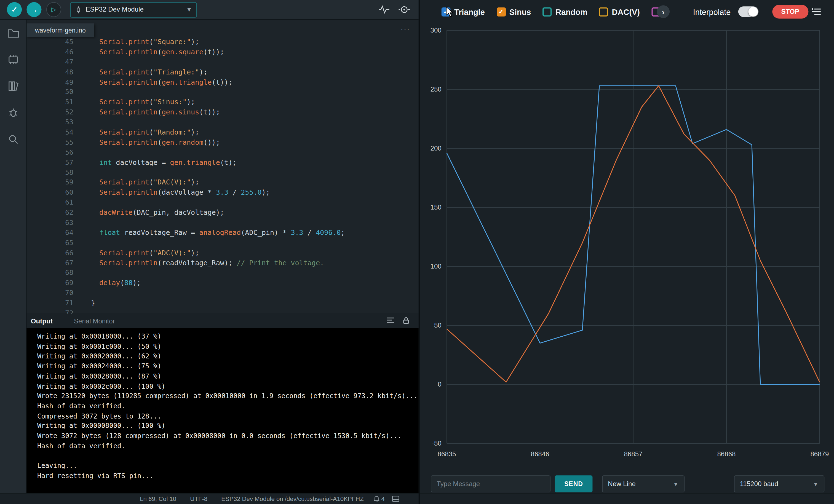 This screenshot has height=504, width=834. What do you see at coordinates (50, 42) in the screenshot?
I see `line-number: 45` at bounding box center [50, 42].